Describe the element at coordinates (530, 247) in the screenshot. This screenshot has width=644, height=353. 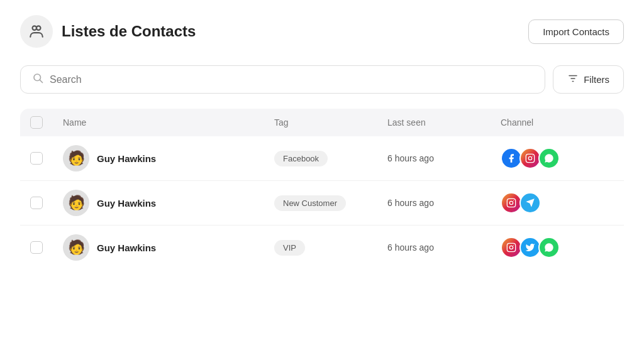
I see `twitter-channel-icon` at that location.